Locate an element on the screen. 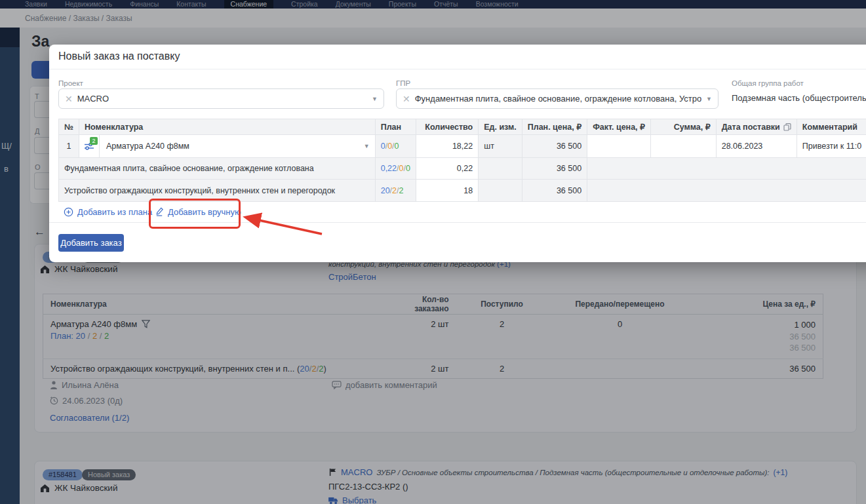  gpr-select-value: Фундаментная плита, свайное основание, о… is located at coordinates (559, 98).